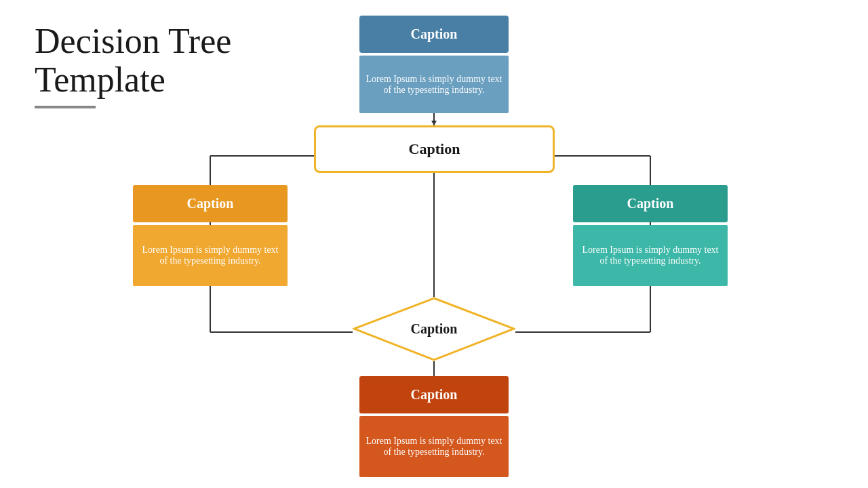 The height and width of the screenshot is (488, 868). I want to click on top-caption-box: Caption, so click(434, 34).